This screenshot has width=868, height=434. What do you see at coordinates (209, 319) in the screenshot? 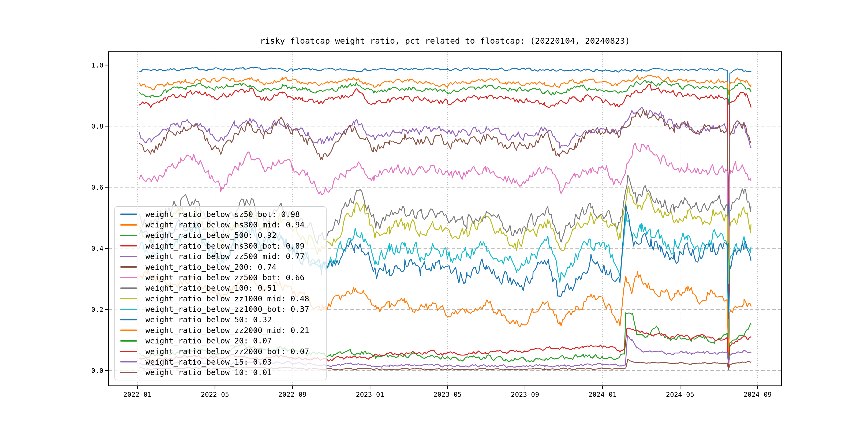
I see `legend-label: weight_ratio_below_50: 0.32` at bounding box center [209, 319].